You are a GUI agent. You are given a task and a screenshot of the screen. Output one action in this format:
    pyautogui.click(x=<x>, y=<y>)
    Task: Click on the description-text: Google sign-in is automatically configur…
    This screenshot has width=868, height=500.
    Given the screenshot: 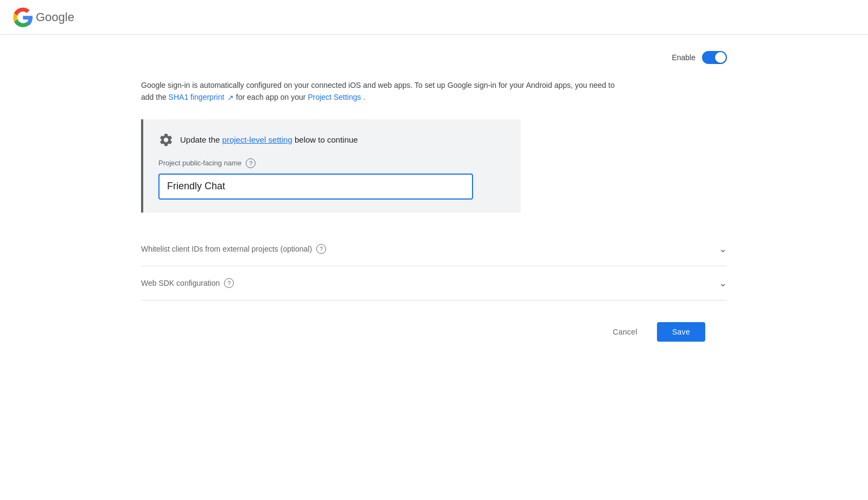 What is the action you would take?
    pyautogui.click(x=385, y=92)
    